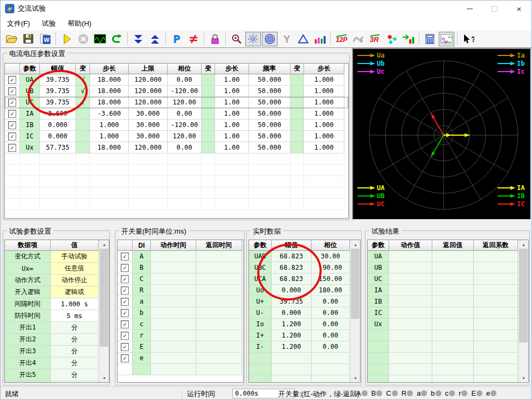 The width and height of the screenshot is (532, 400). I want to click on step1-cell: -3.600, so click(109, 114).